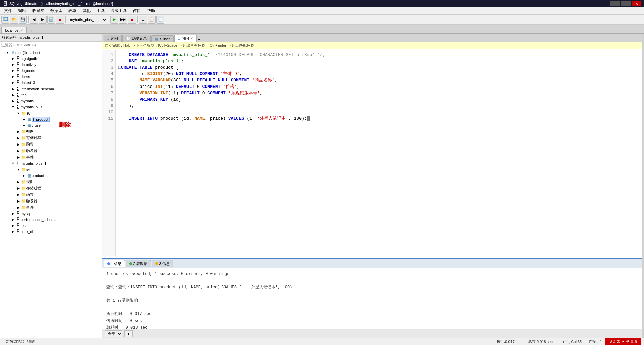 Image resolution: width=644 pixels, height=345 pixels. I want to click on tree-node-mybatis_plus_1-triggers: ▶ 📁 触发器, so click(51, 201).